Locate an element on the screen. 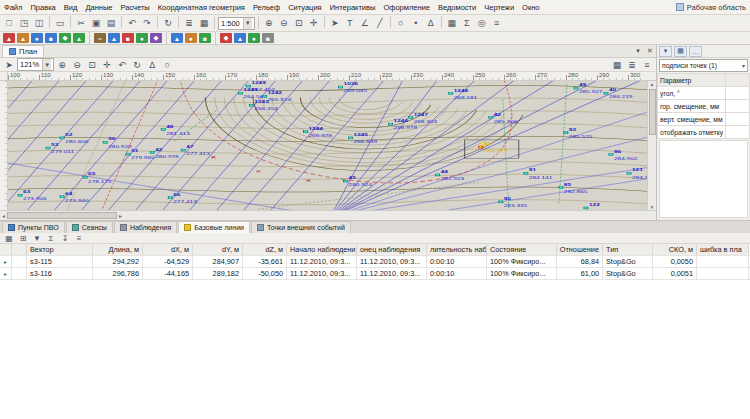 This screenshot has width=750, height=419. column-header-6: dZ, м is located at coordinates (265, 250).